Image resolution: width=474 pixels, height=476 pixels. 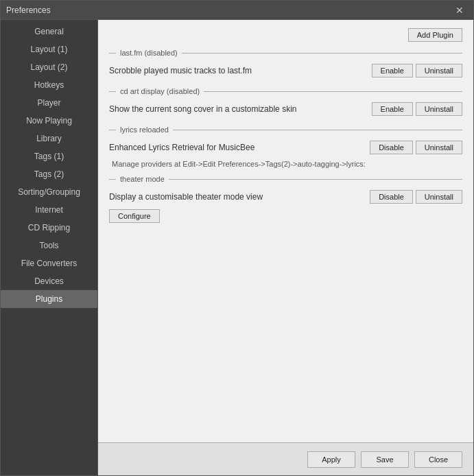 What do you see at coordinates (439, 71) in the screenshot?
I see `plugin-btn2-lastfm-scrobble: Uninstall` at bounding box center [439, 71].